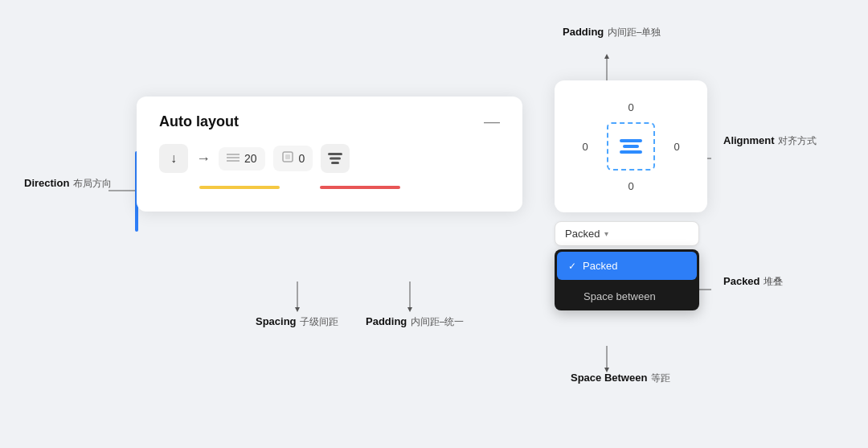 The height and width of the screenshot is (448, 868). I want to click on annotation-alignment: Alignment 对齐方式, so click(770, 140).